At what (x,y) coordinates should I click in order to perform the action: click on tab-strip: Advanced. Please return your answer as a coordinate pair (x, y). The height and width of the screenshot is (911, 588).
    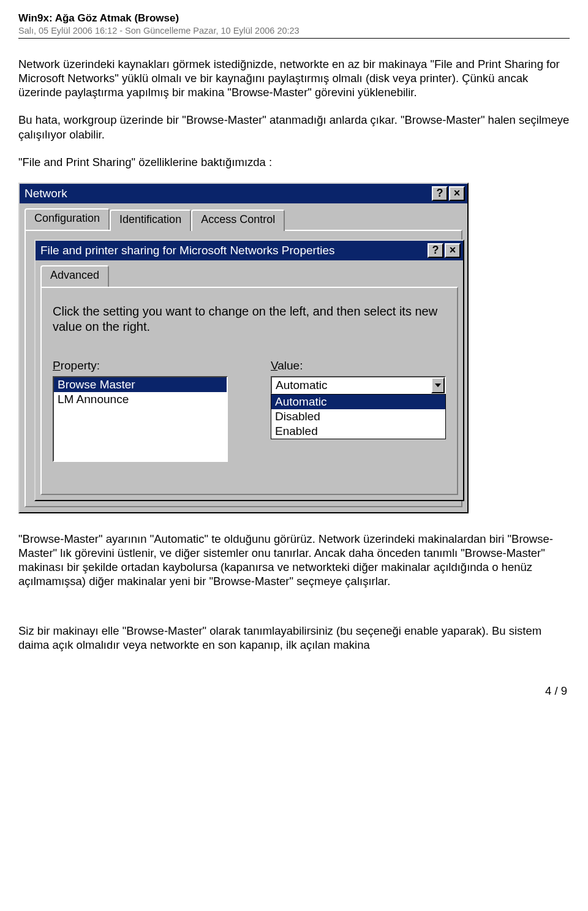
    Looking at the image, I should click on (249, 273).